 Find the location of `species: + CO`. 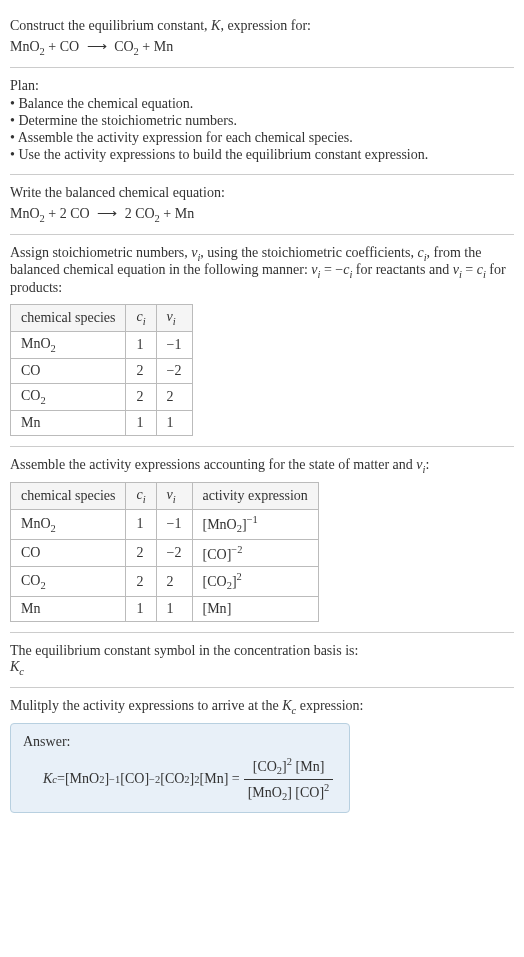

species: + CO is located at coordinates (62, 46).